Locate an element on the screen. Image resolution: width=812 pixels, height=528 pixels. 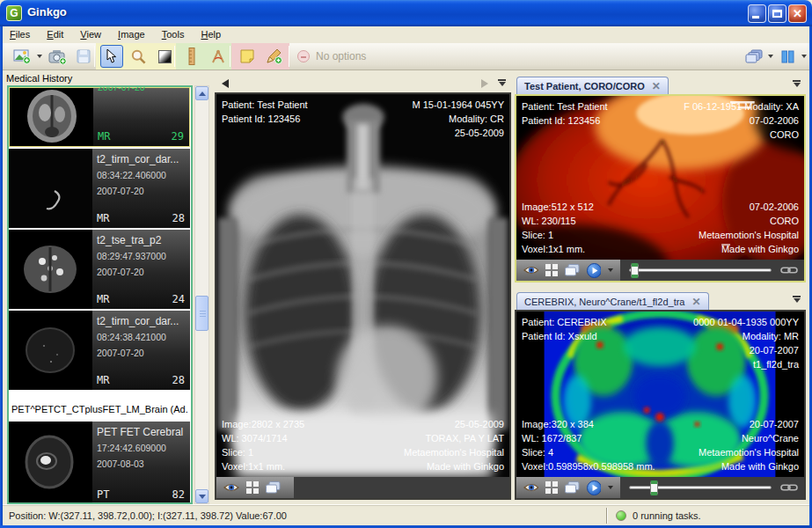
menu-edit: Edit is located at coordinates (55, 33).